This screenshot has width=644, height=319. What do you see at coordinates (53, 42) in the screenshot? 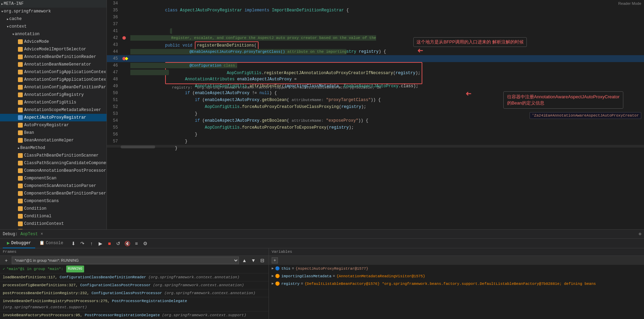
I see `sidebar-item-advicemode: AdviceMode` at bounding box center [53, 42].